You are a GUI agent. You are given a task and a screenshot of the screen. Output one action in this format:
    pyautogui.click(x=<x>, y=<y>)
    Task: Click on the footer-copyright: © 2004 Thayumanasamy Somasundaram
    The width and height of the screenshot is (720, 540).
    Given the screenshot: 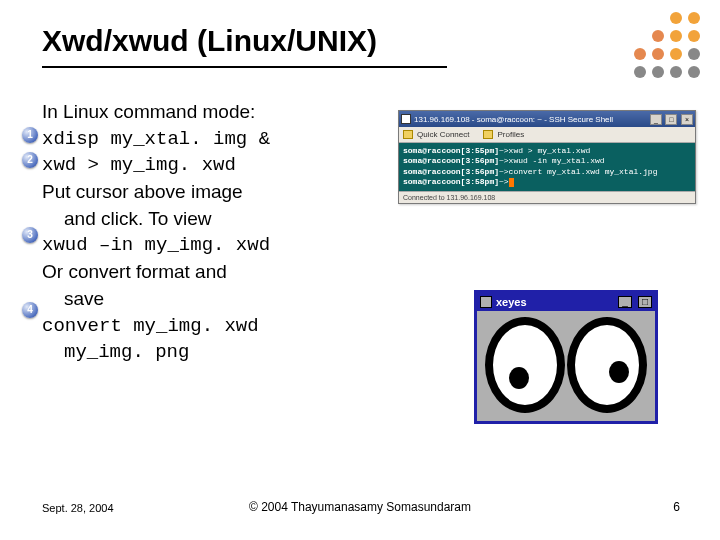 What is the action you would take?
    pyautogui.click(x=360, y=507)
    